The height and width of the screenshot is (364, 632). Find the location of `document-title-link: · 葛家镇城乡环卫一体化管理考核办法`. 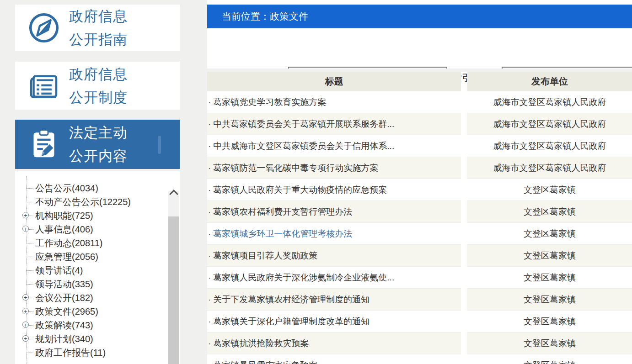

document-title-link: · 葛家镇城乡环卫一体化管理考核办法 is located at coordinates (334, 234).